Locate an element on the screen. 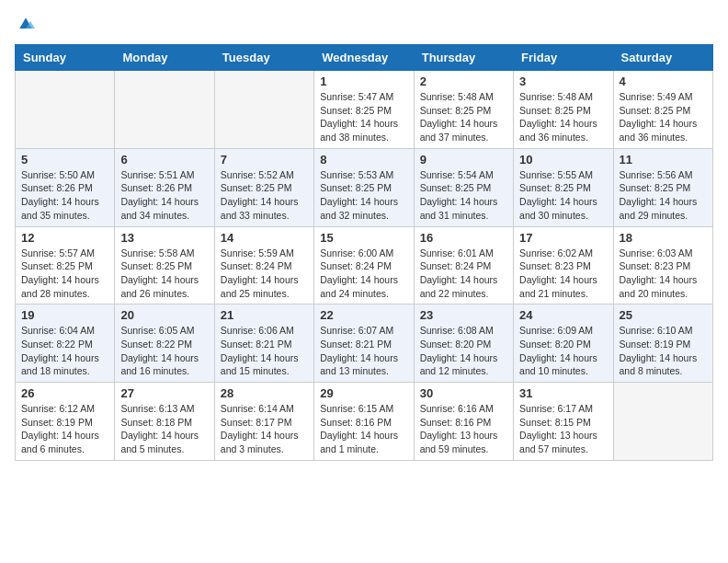  day-info: Sunrise: 5:55 AM Sunset: 8:25 PM Dayligh… is located at coordinates (563, 195).